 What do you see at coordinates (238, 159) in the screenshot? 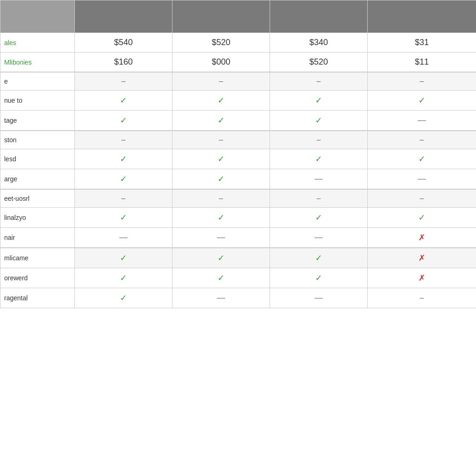
I see `feature-row-1-1: lesd✓✓✓✓` at bounding box center [238, 159].